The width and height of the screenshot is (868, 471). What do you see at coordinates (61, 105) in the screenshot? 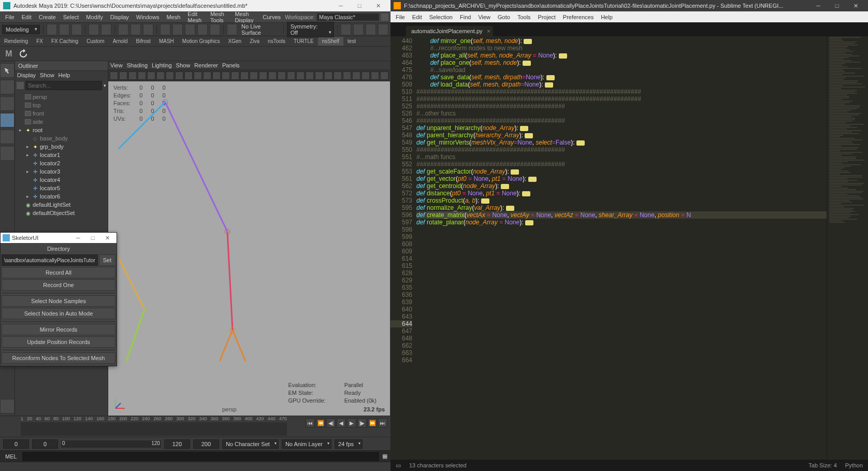
I see `outliner-node-top: top` at bounding box center [61, 105].